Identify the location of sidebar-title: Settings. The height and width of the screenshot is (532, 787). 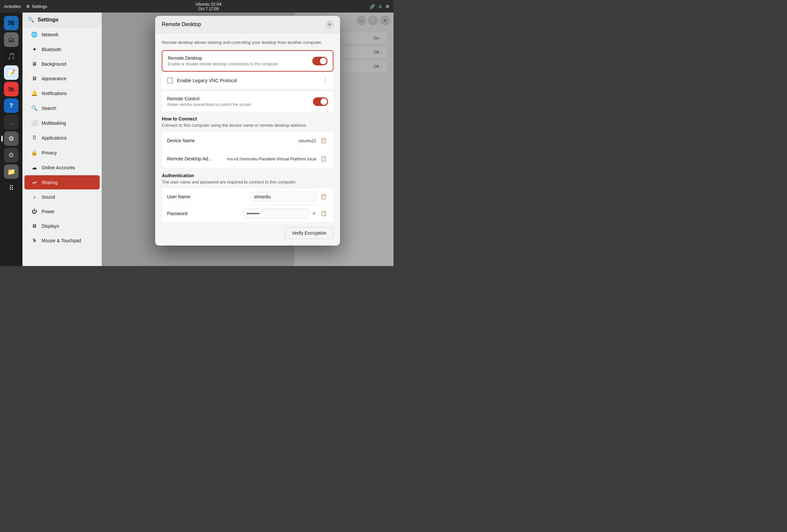
(48, 20).